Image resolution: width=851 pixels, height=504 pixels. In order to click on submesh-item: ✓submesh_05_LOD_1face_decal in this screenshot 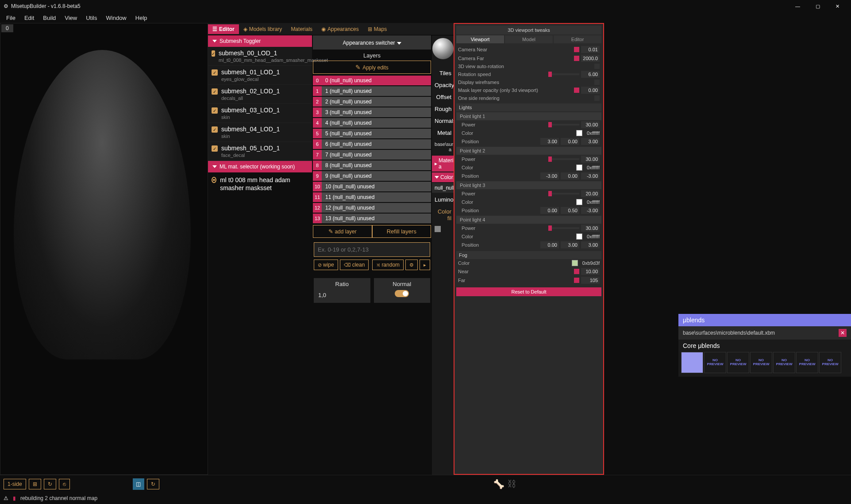, I will do `click(260, 151)`.